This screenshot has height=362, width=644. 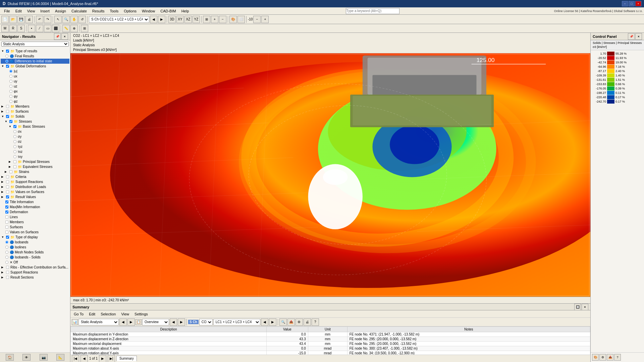 I want to click on surfaces-btn: ▭, so click(x=48, y=28).